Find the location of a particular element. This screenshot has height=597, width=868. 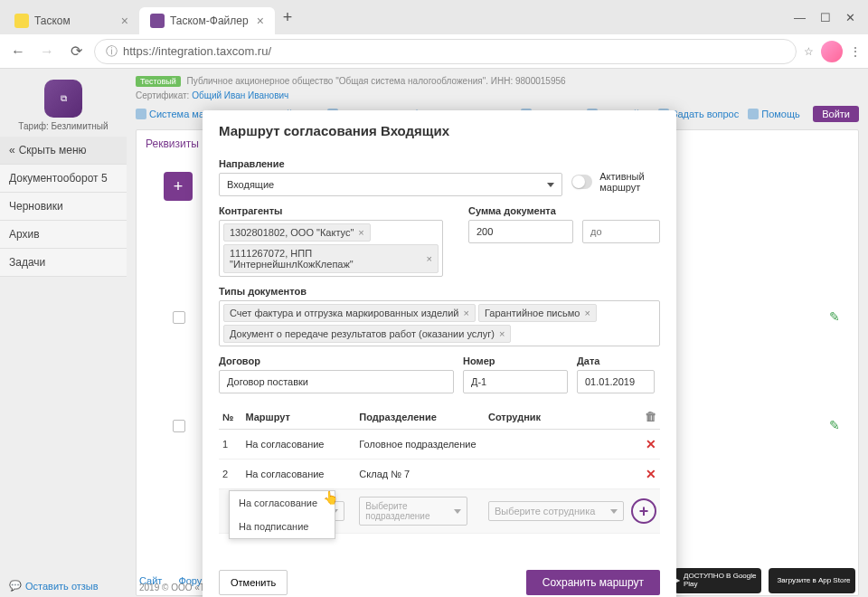

sidebar-item-drafts: Черновики is located at coordinates (63, 206).